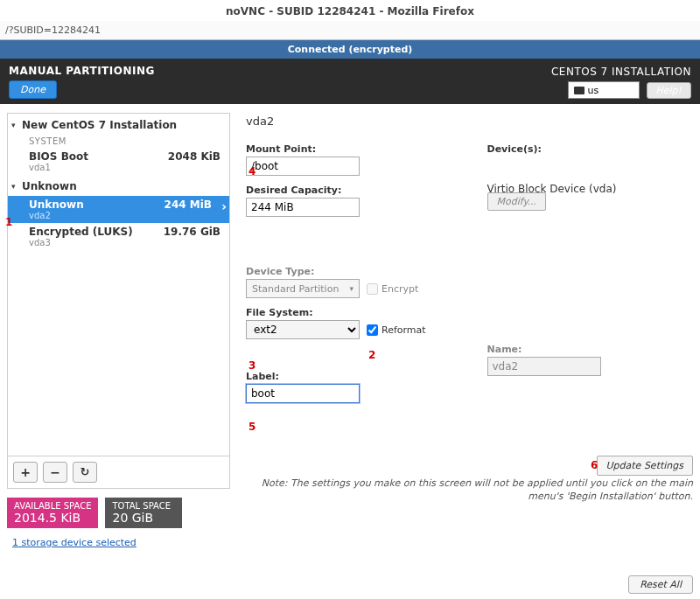 This screenshot has width=700, height=599. Describe the element at coordinates (124, 215) in the screenshot. I see `tree-item-dev: vda2` at that location.